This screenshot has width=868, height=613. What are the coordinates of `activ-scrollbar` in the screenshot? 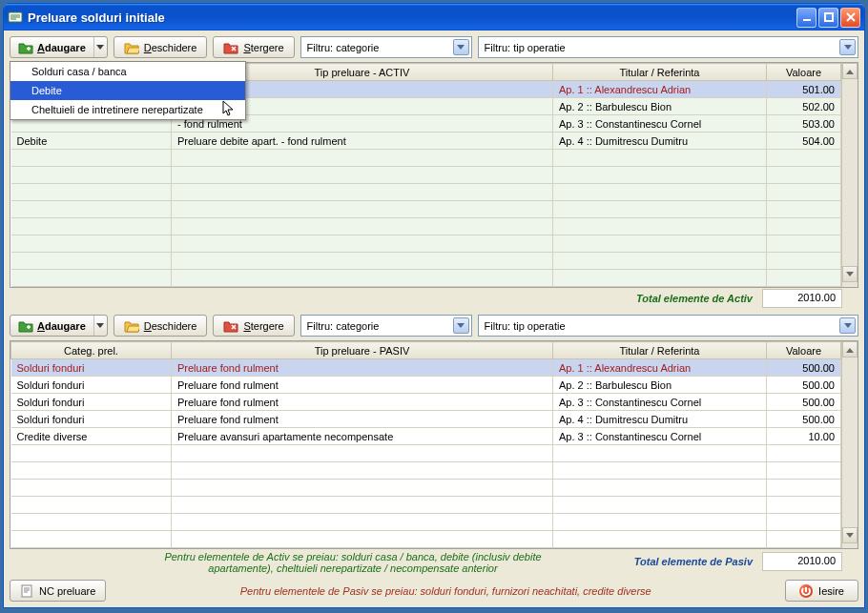 It's located at (849, 175).